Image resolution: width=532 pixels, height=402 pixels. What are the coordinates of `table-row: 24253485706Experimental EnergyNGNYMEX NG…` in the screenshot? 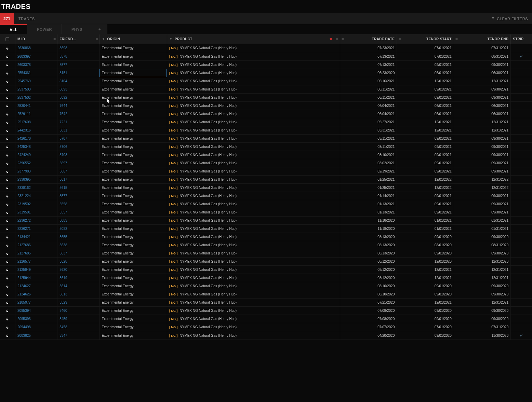 It's located at (266, 147).